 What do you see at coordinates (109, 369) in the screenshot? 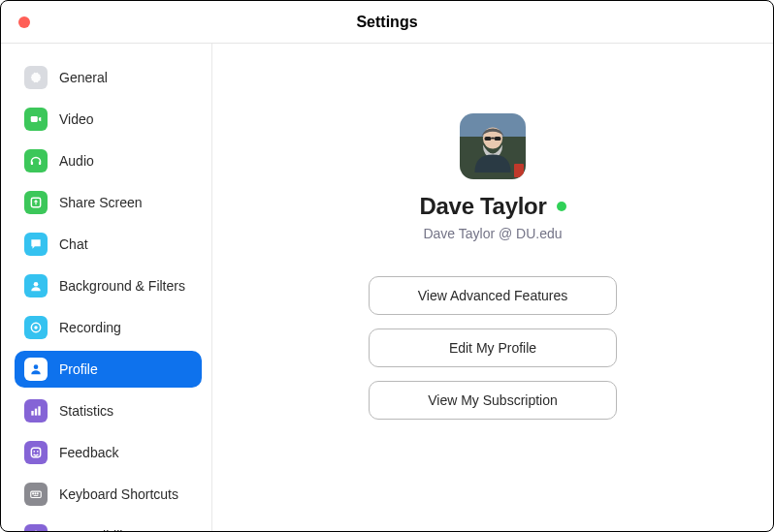
I see `sidebar-item-profile: Profile` at bounding box center [109, 369].